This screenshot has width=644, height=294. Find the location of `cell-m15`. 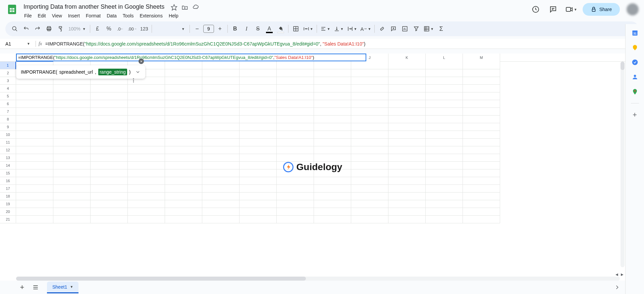

cell-m15 is located at coordinates (482, 173).